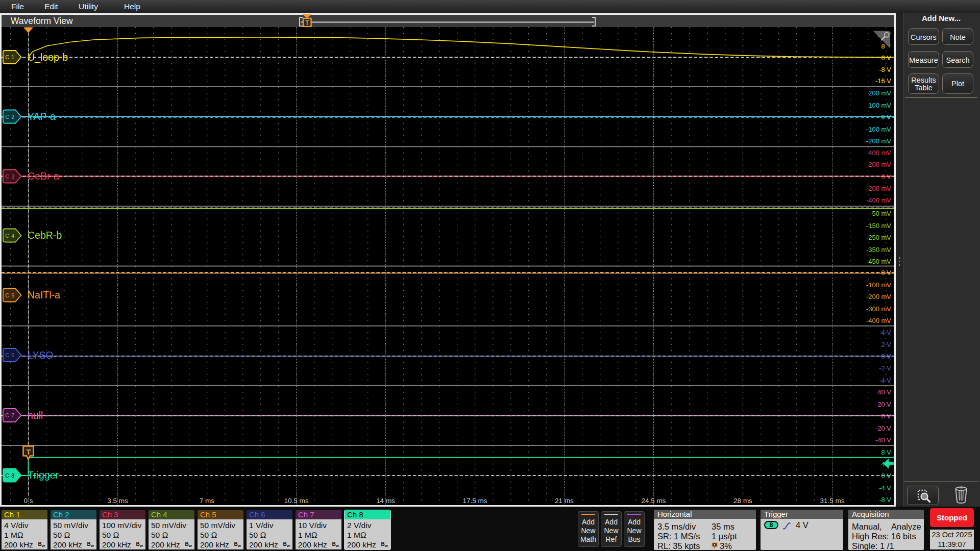  What do you see at coordinates (879, 250) in the screenshot?
I see `svg-text: -350 mV` at bounding box center [879, 250].